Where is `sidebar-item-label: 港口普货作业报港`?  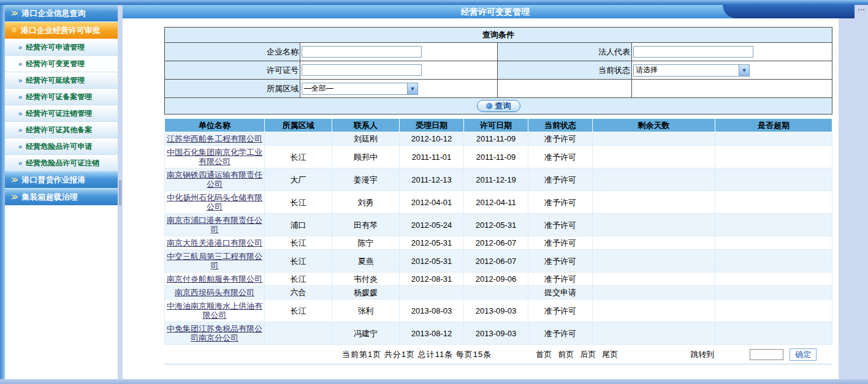
sidebar-item-label: 港口普货作业报港 is located at coordinates (54, 180).